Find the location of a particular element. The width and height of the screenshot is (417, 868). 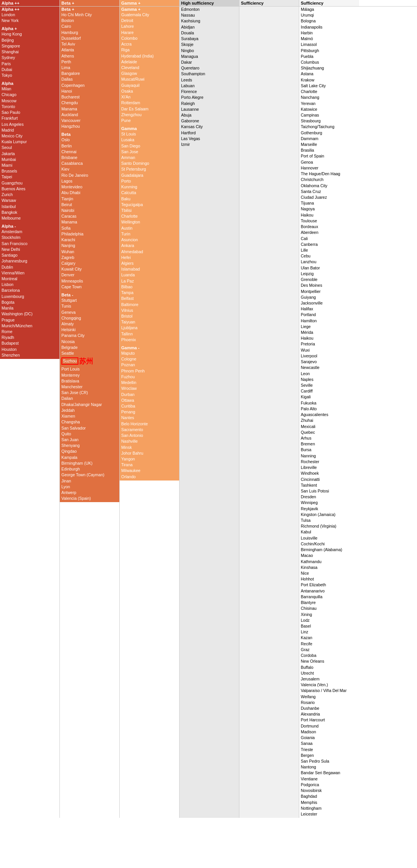

beta-plus-block: Beta + Ho Chi Minh City Boston Cairo Ham… is located at coordinates (90, 69).